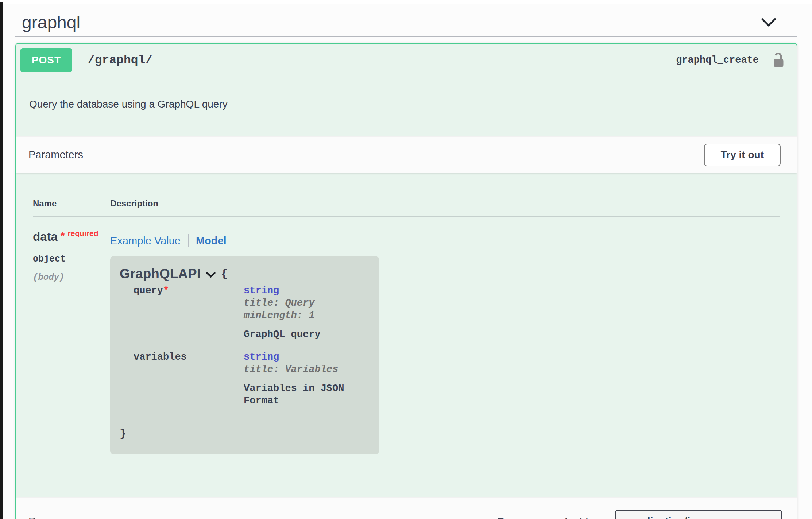  I want to click on operation-id: graphql_create, so click(717, 60).